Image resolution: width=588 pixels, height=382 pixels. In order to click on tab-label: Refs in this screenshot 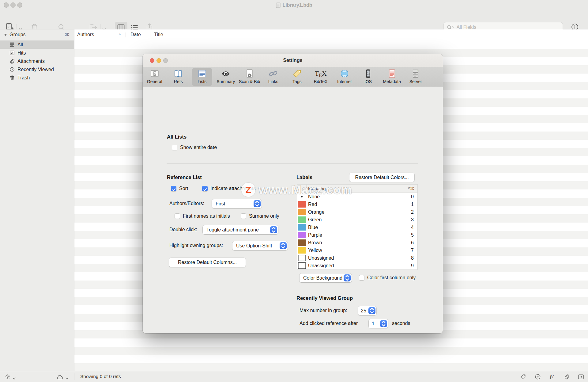, I will do `click(178, 82)`.